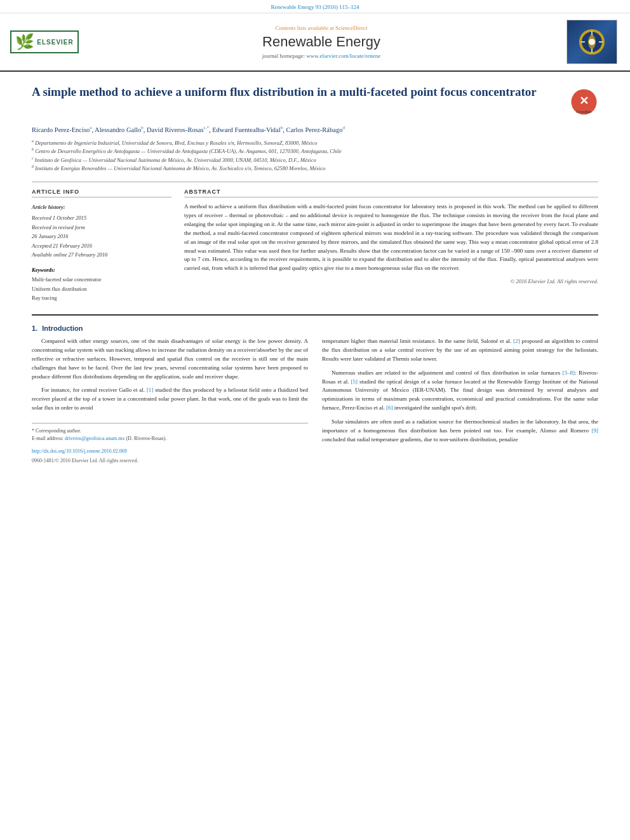  What do you see at coordinates (315, 7) in the screenshot?
I see `citation-text: Renewable Energy 93 (2016) 115–124` at bounding box center [315, 7].